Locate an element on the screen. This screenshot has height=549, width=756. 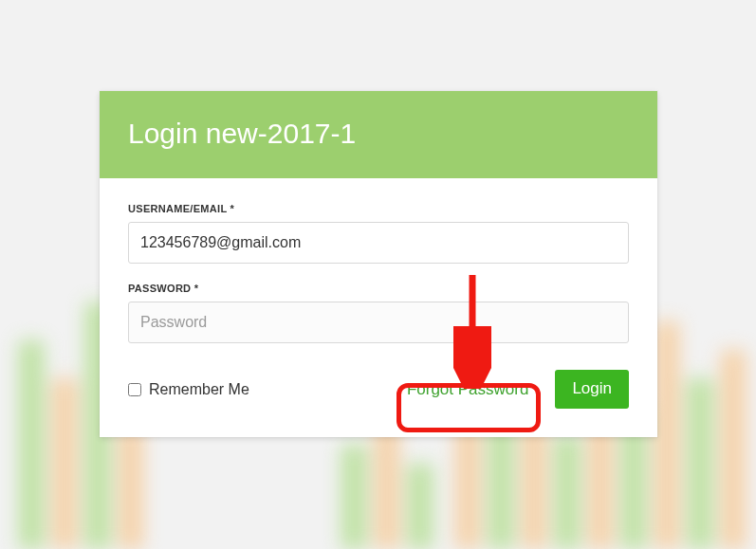
actions-row: Remember Me Forgot Password Login is located at coordinates (378, 389).